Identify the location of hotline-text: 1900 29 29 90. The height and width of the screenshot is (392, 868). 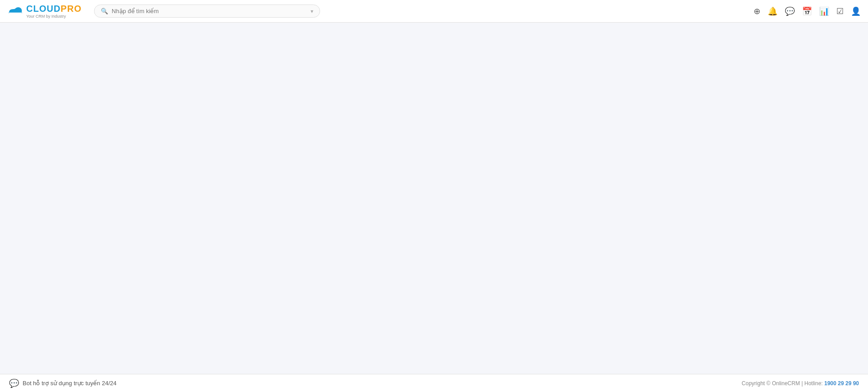
(842, 383).